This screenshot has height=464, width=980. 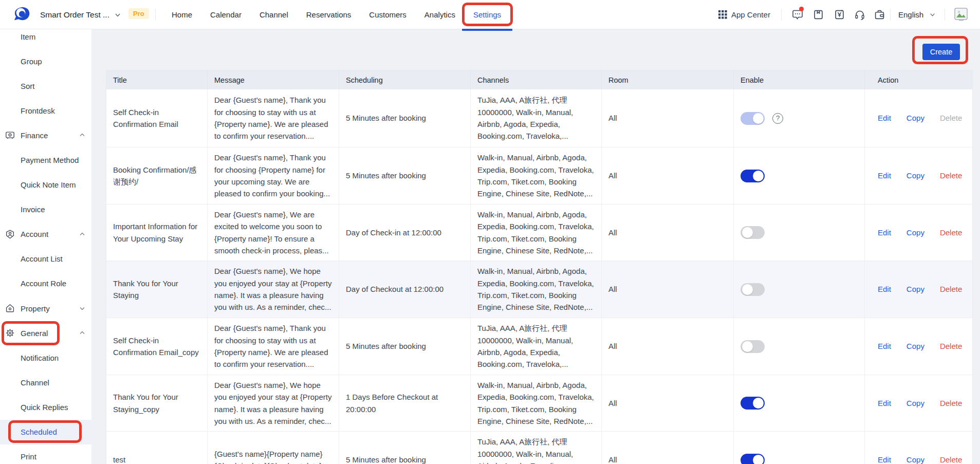 What do you see at coordinates (540, 403) in the screenshot?
I see `table-row: Thank You for Your Staying_copy Dear {Gu…` at bounding box center [540, 403].